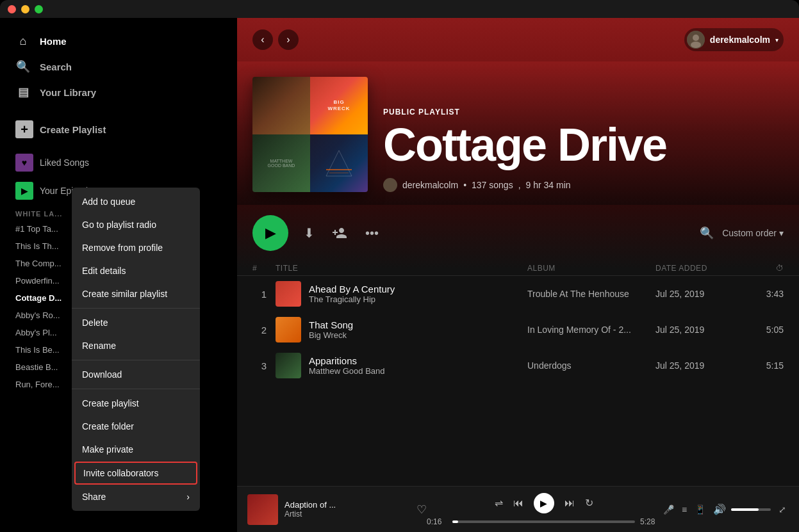 The height and width of the screenshot is (532, 799). Describe the element at coordinates (136, 248) in the screenshot. I see `context-menu-remove-profile: Remove from profile` at that location.